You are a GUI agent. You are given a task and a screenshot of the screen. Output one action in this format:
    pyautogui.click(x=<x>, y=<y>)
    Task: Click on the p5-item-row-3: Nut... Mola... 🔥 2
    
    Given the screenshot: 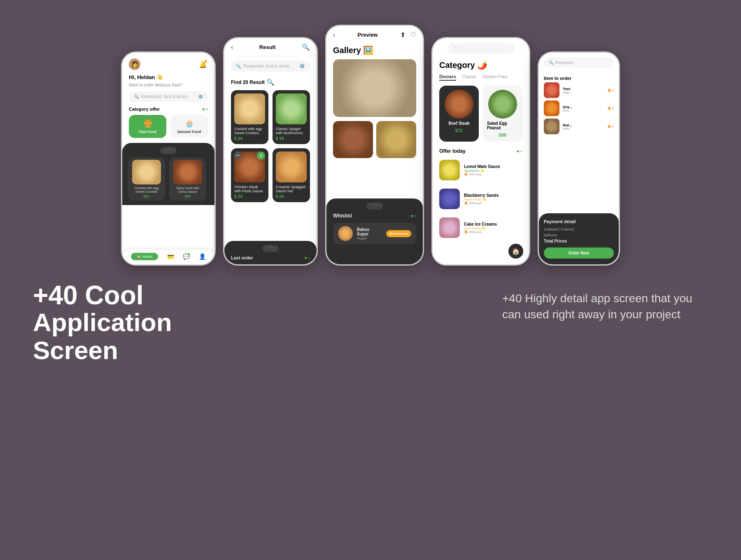 What is the action you would take?
    pyautogui.click(x=579, y=126)
    